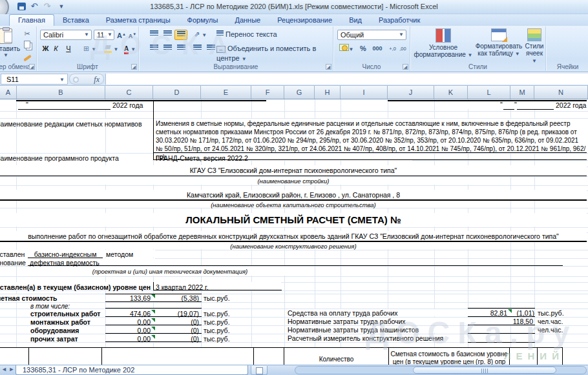 This screenshot has height=375, width=588. What do you see at coordinates (8, 92) in the screenshot?
I see `column-header-a: A` at bounding box center [8, 92].